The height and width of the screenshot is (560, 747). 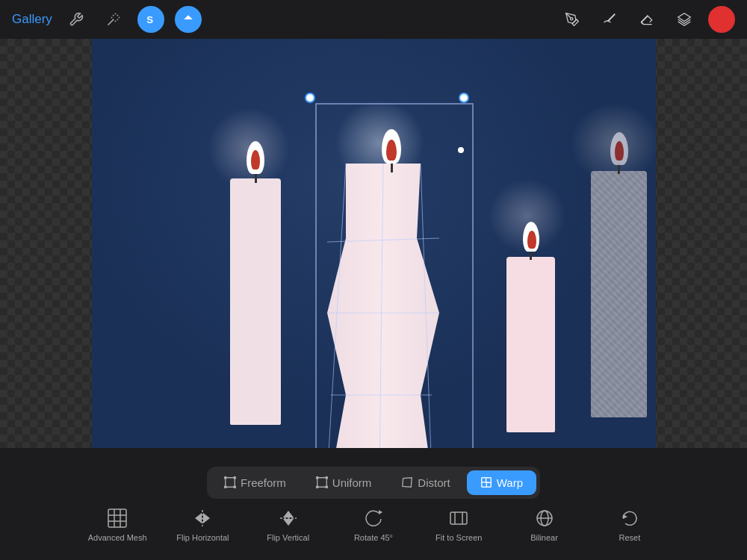 What do you see at coordinates (188, 19) in the screenshot?
I see `transform-icon` at bounding box center [188, 19].